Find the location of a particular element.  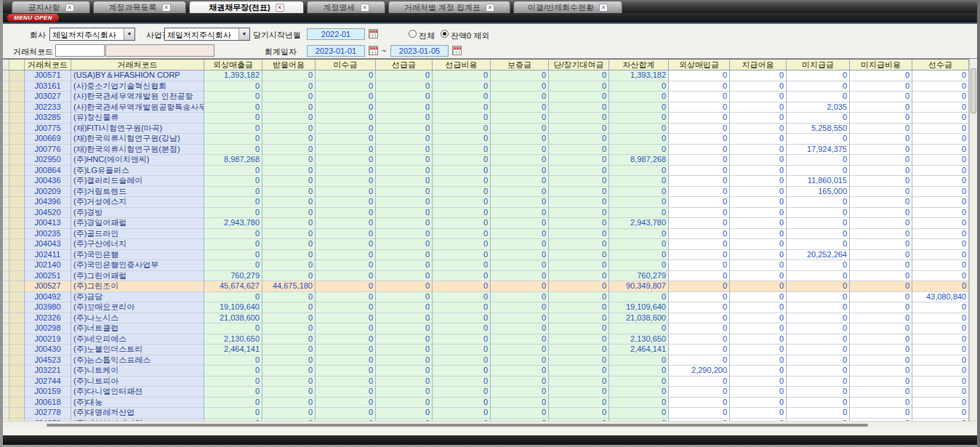

date-to-field: 2023-01-05 is located at coordinates (419, 51).